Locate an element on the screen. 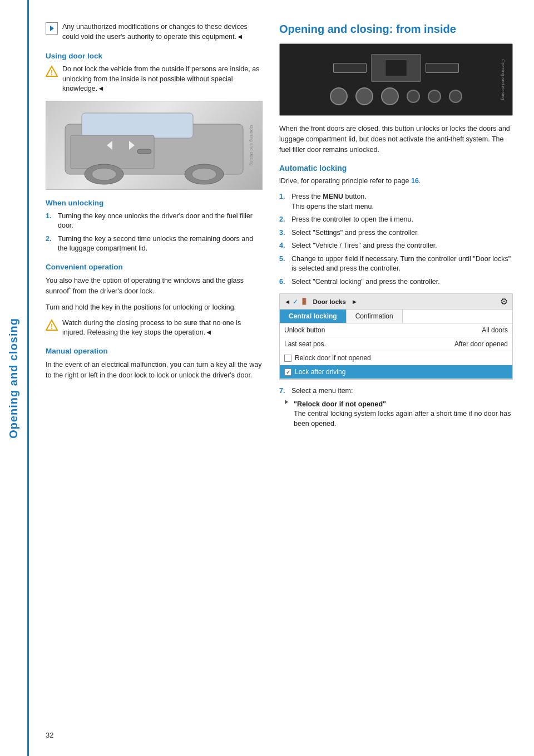 This screenshot has width=534, height=756. dashboard-image-caption: Opening and closing is located at coordinates (503, 80).